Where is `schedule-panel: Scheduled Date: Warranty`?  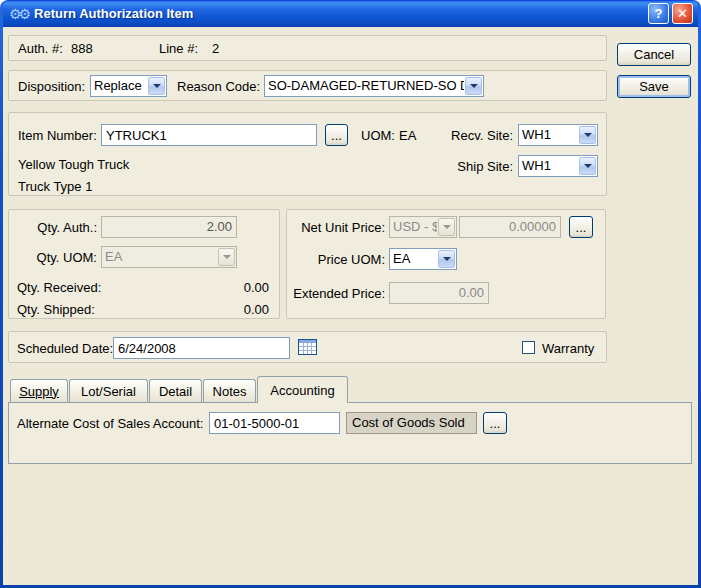
schedule-panel: Scheduled Date: Warranty is located at coordinates (308, 347).